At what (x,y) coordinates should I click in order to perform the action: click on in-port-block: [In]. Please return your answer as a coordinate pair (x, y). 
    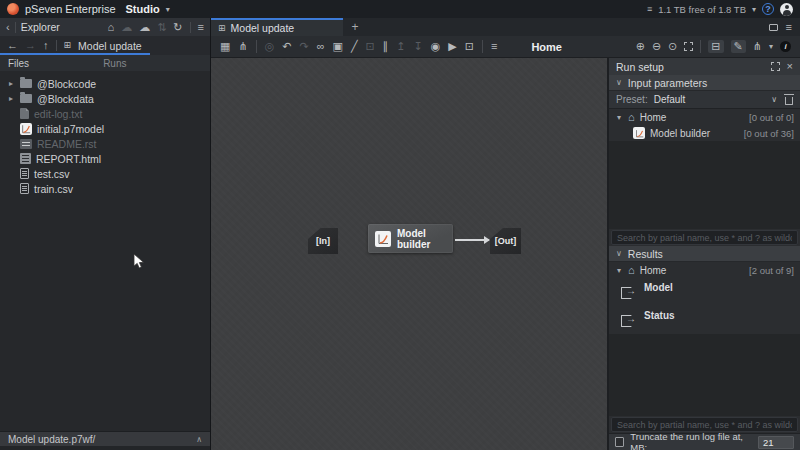
    Looking at the image, I should click on (323, 241).